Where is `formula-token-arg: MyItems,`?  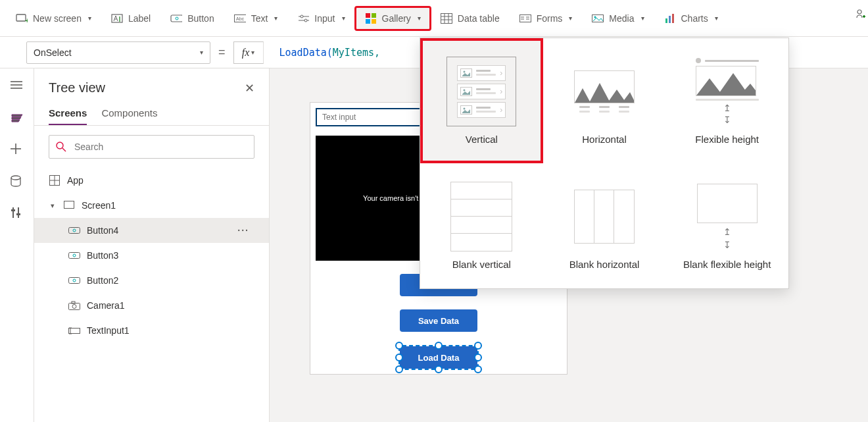
formula-token-arg: MyItems, is located at coordinates (356, 53).